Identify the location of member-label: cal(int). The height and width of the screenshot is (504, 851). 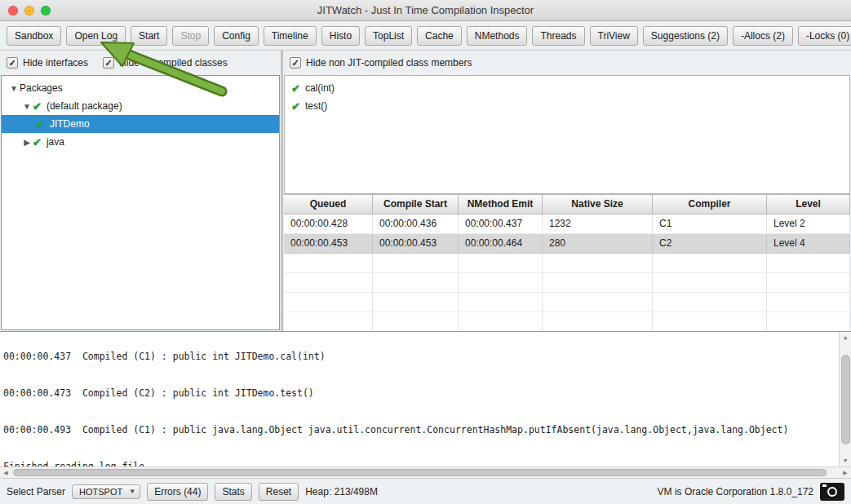
(320, 88).